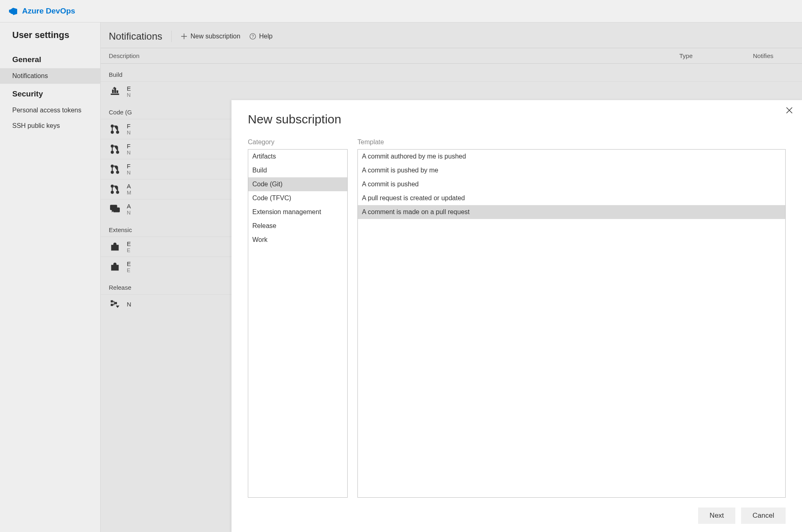 Image resolution: width=802 pixels, height=532 pixels. Describe the element at coordinates (50, 40) in the screenshot. I see `sidebar-title: User settings` at that location.